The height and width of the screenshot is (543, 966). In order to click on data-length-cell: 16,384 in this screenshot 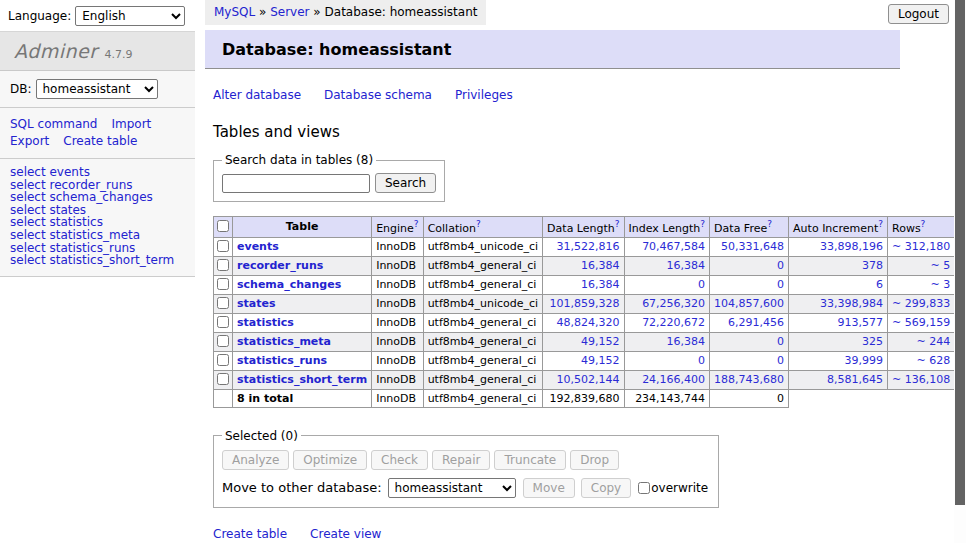, I will do `click(584, 284)`.